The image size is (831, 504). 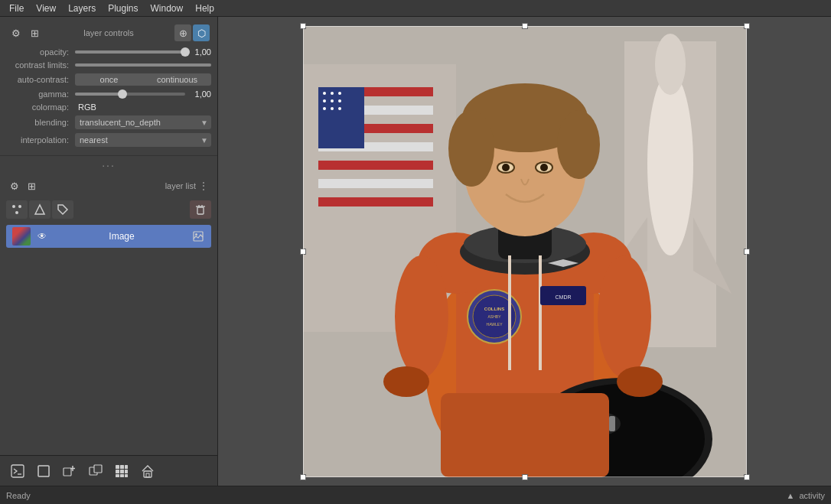 What do you see at coordinates (109, 80) in the screenshot?
I see `auto-contrast-once: once` at bounding box center [109, 80].